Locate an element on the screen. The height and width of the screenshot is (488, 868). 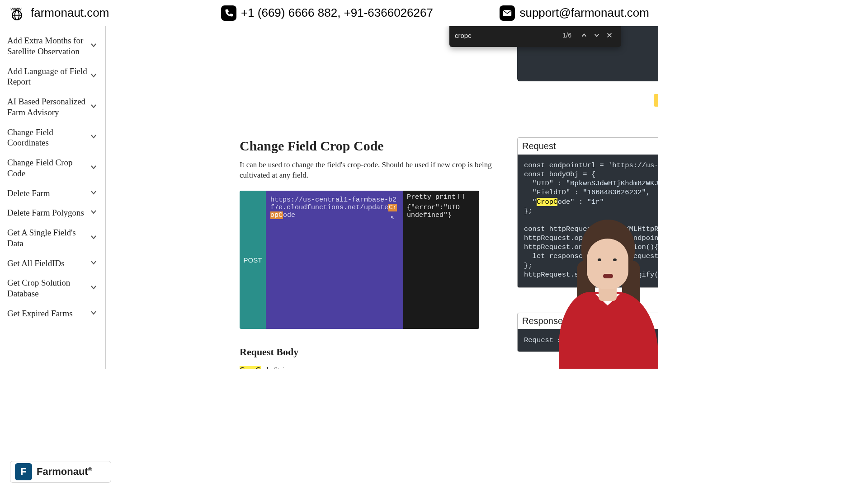
sidebar-item-ai-advisory: AI Based Personalized Farm Advisory is located at coordinates (52, 107).